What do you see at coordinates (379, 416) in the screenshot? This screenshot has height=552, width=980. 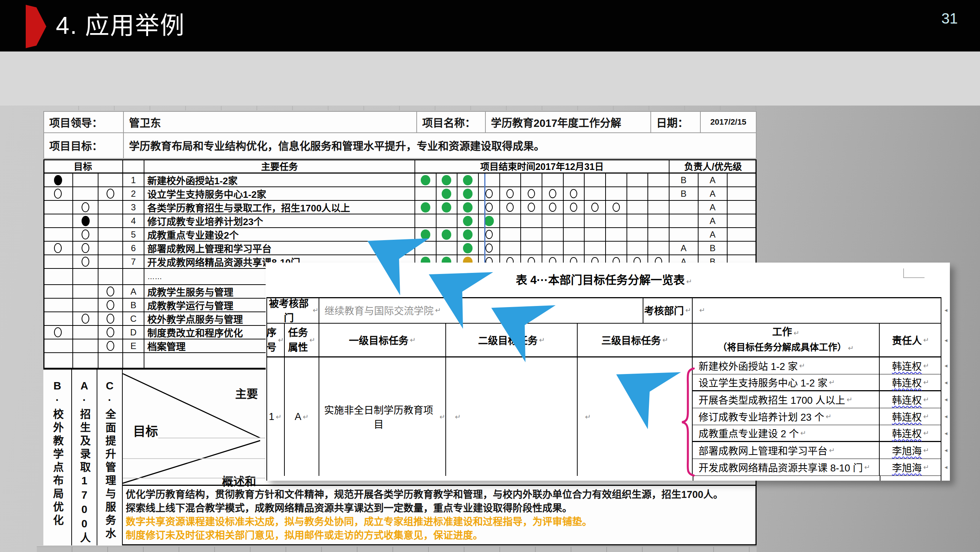 I see `level1-value: 实施非全日制学历教育项目` at bounding box center [379, 416].